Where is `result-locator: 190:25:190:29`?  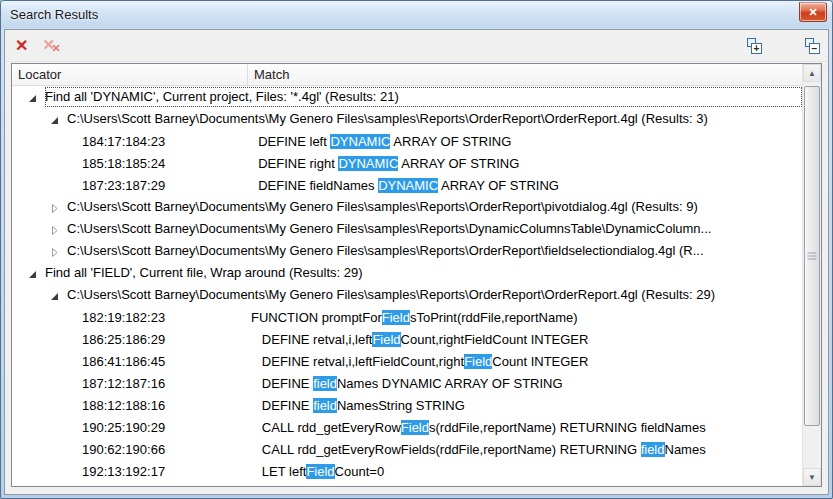 result-locator: 190:25:190:29 is located at coordinates (130, 428).